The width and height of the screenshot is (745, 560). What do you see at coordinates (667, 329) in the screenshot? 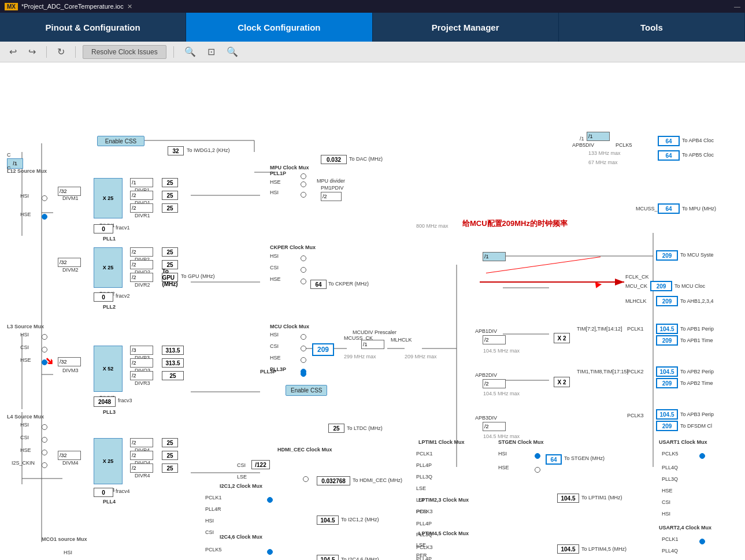
I see `apb1-periph-val: 104.5` at bounding box center [667, 329].